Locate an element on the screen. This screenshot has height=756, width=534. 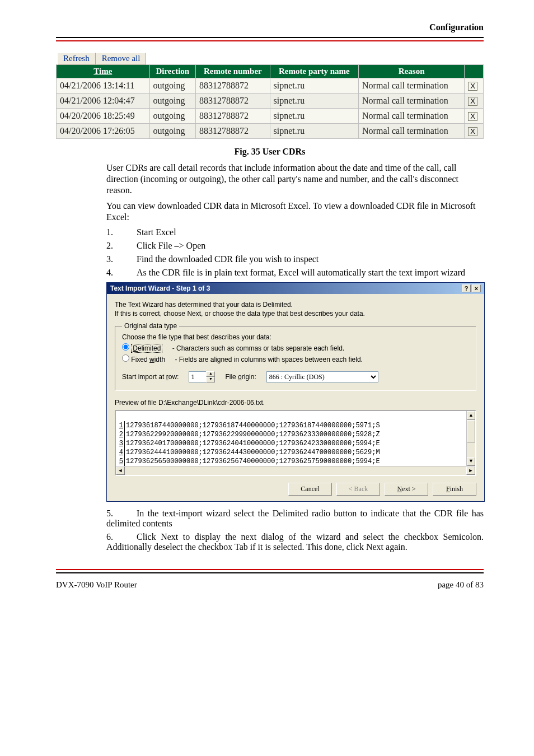
cell-time: 04/21/2006 13:14:11 is located at coordinates (103, 86).